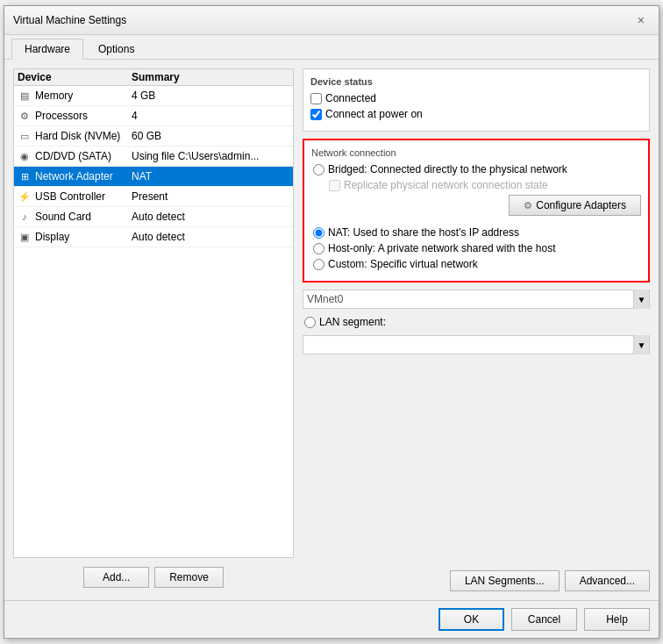 This screenshot has width=663, height=644. Describe the element at coordinates (210, 197) in the screenshot. I see `usb-summary: Present` at that location.